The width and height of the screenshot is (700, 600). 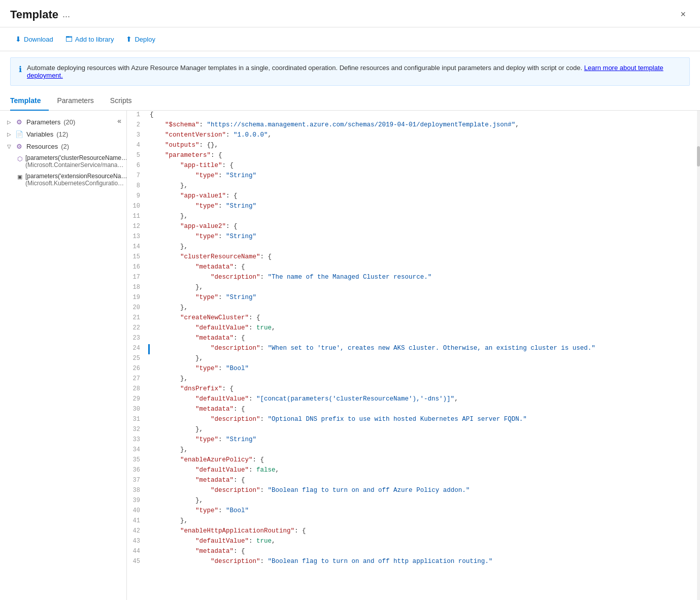 I want to click on line-content: "app-value1": {, so click(x=423, y=196).